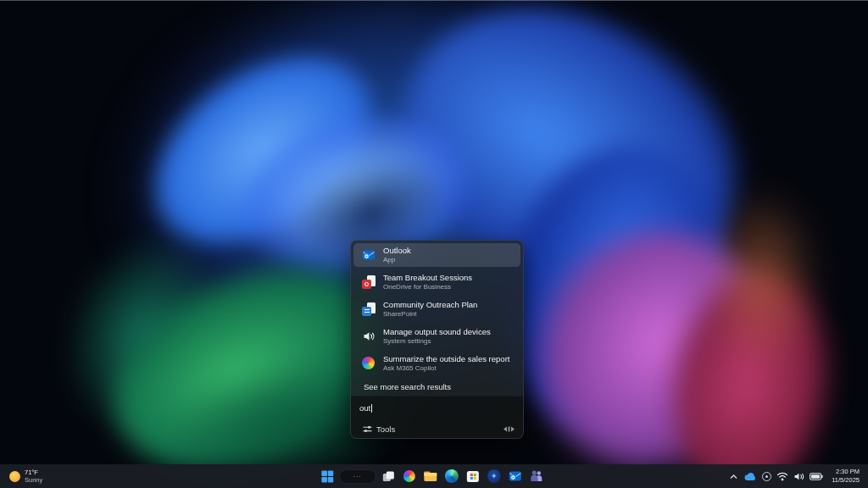  Describe the element at coordinates (327, 476) in the screenshot. I see `windows-logo-icon` at that location.